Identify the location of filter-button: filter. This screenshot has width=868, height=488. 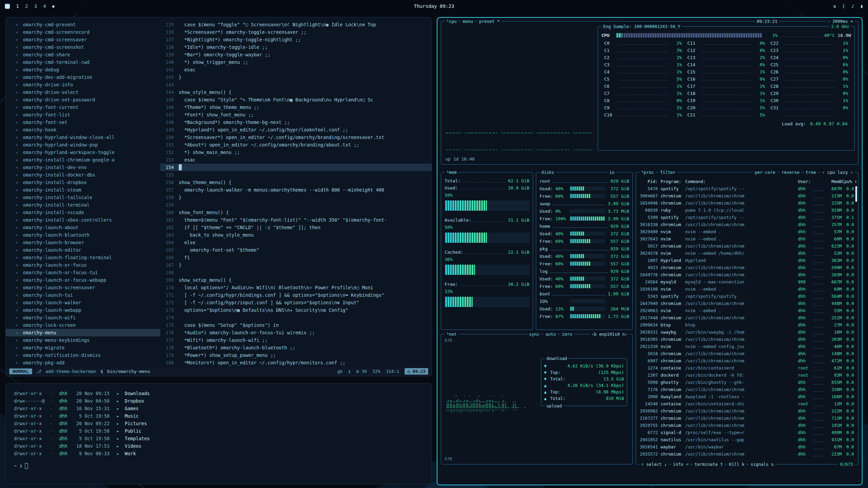
(668, 172).